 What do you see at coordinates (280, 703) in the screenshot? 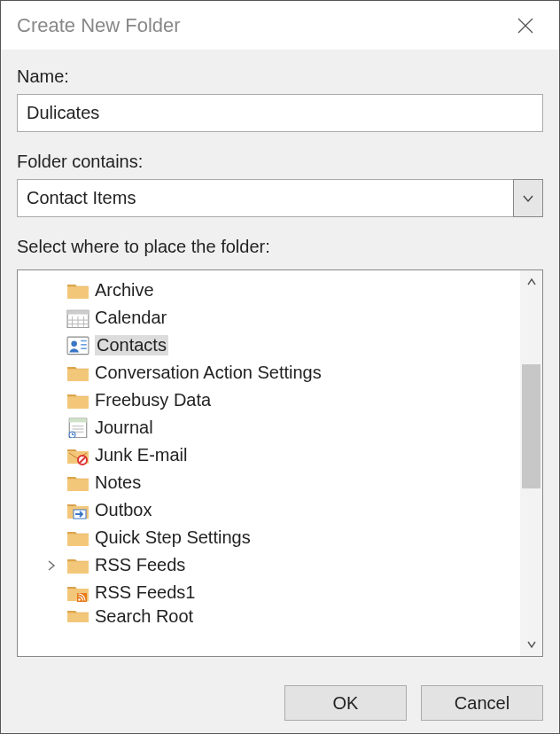
I see `dialog-buttons: OK Cancel` at bounding box center [280, 703].